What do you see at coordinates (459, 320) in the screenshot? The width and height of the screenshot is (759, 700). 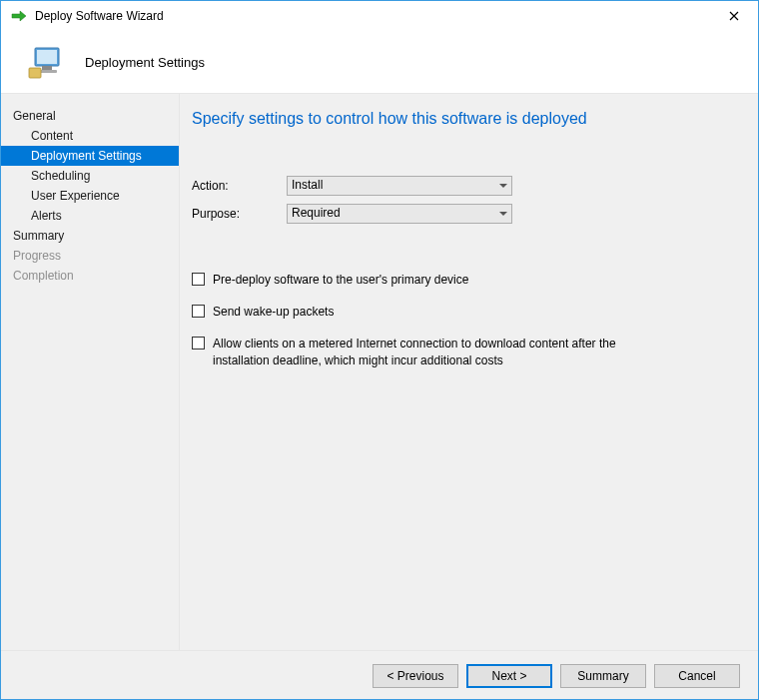 I see `checkbox-group: Pre-deploy software to the user's primar…` at bounding box center [459, 320].